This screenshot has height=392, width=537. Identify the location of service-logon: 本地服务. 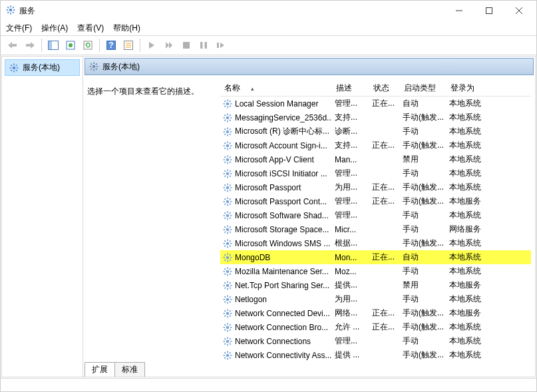
(470, 201).